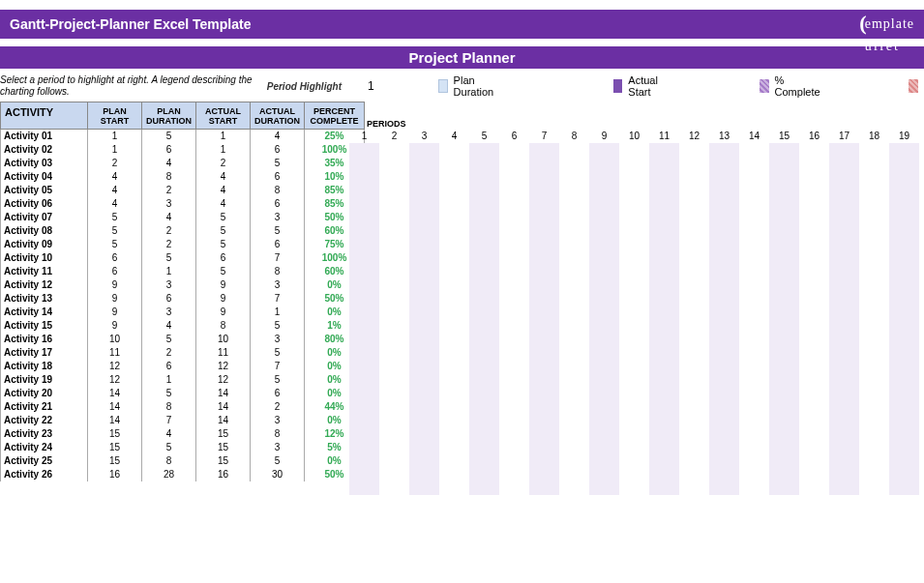 The height and width of the screenshot is (583, 924). I want to click on table-row: Activity 171121150%, so click(183, 353).